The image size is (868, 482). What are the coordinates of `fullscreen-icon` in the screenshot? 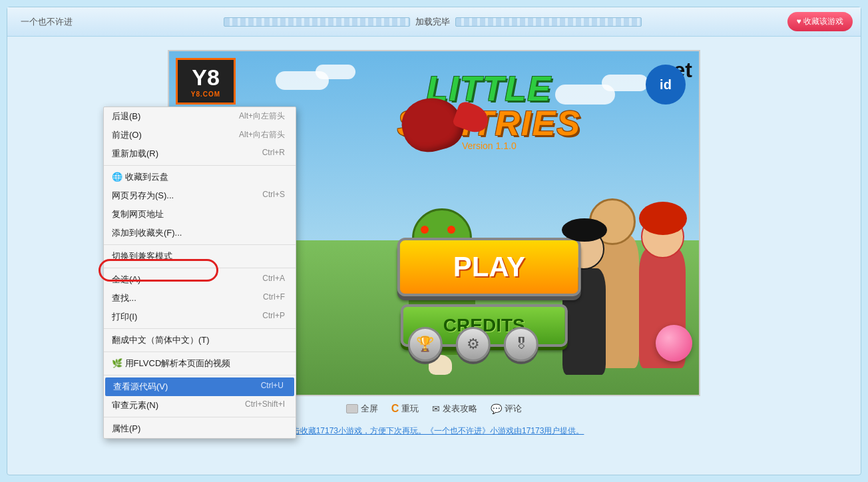 It's located at (352, 409).